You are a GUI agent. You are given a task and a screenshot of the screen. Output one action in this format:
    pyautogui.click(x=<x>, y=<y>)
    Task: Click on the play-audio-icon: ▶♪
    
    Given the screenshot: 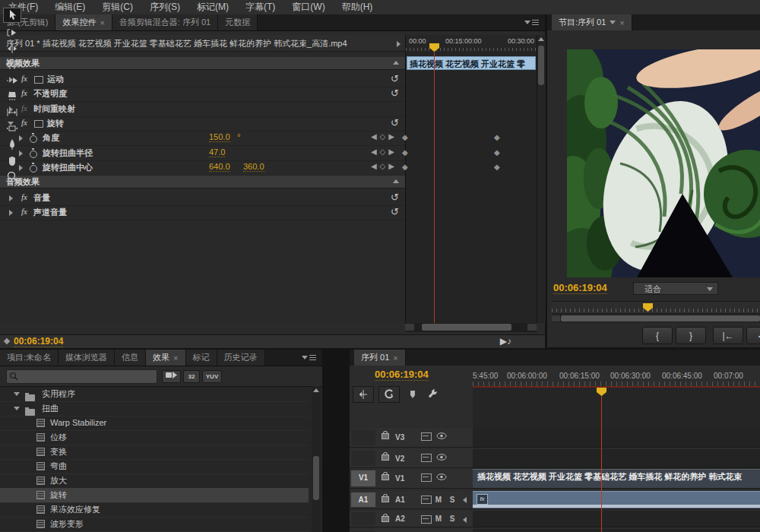 What is the action you would take?
    pyautogui.click(x=506, y=341)
    